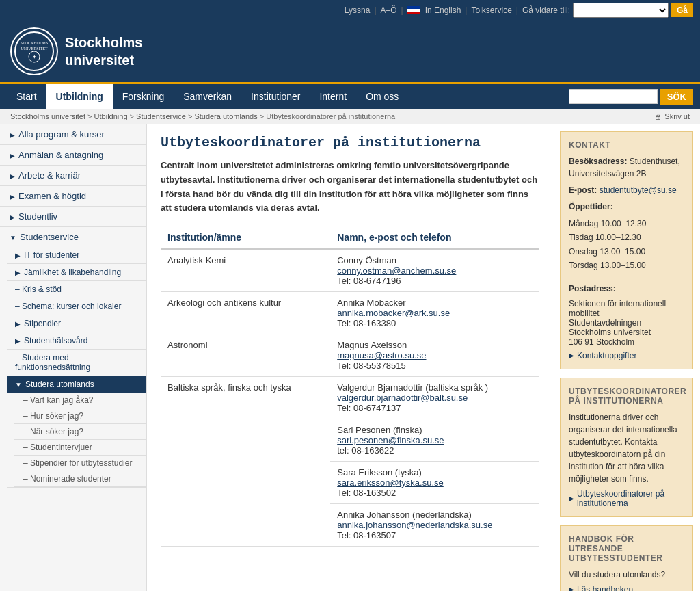  What do you see at coordinates (79, 96) in the screenshot?
I see `nav-utbildning: Utbildning` at bounding box center [79, 96].